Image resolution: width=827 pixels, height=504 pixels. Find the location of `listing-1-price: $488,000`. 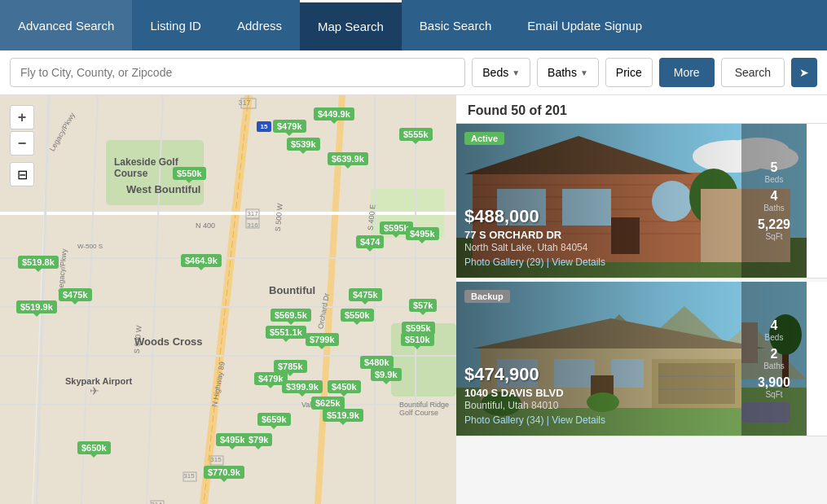

listing-1-price: $488,000 is located at coordinates (599, 217).